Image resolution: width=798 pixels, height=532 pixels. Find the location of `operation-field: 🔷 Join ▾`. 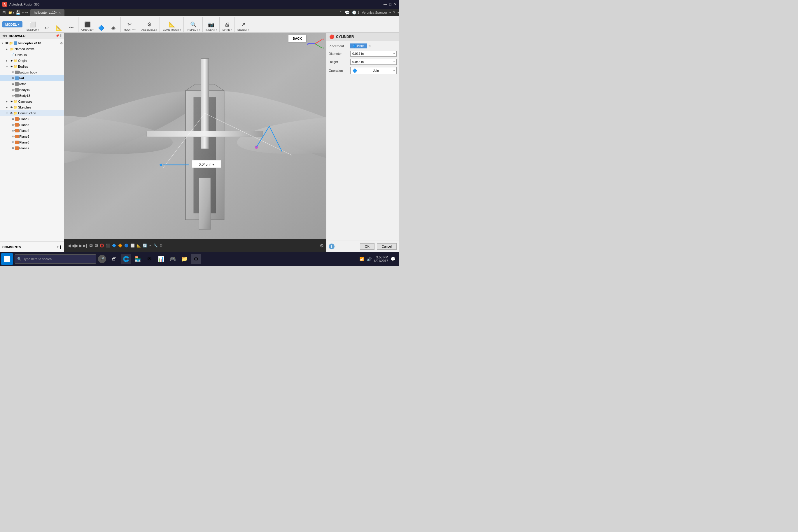

operation-field: 🔷 Join ▾ is located at coordinates (373, 71).